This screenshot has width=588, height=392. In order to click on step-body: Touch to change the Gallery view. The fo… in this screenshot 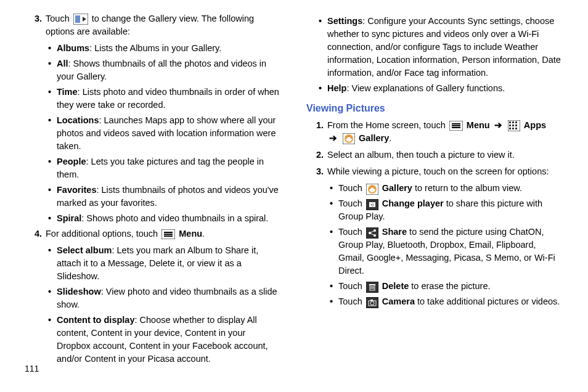, I will do `click(164, 25)`.